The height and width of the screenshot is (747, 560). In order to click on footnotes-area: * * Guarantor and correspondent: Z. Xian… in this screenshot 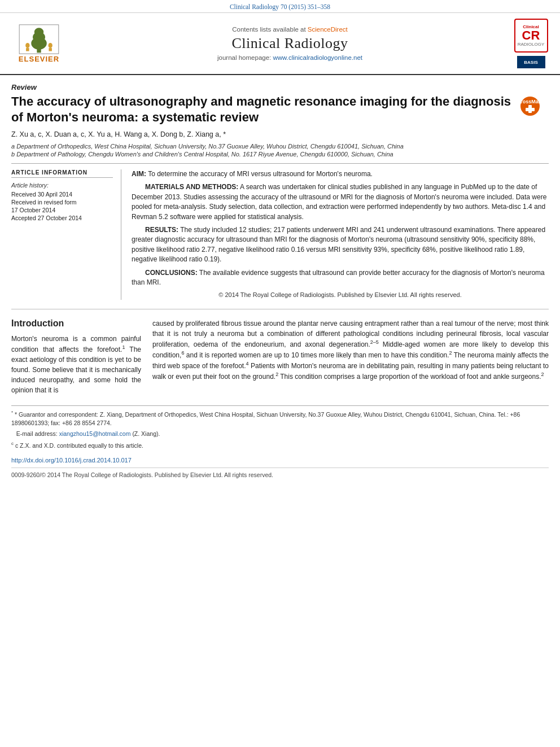, I will do `click(280, 443)`.